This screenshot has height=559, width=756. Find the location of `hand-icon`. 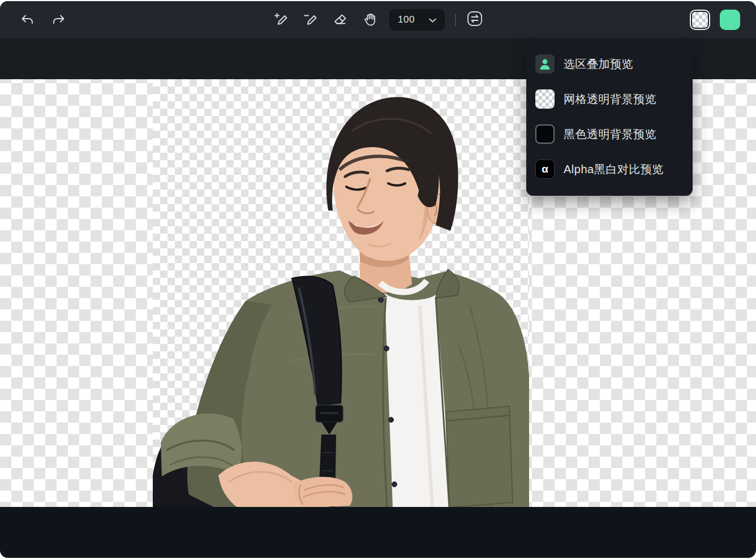

hand-icon is located at coordinates (370, 20).